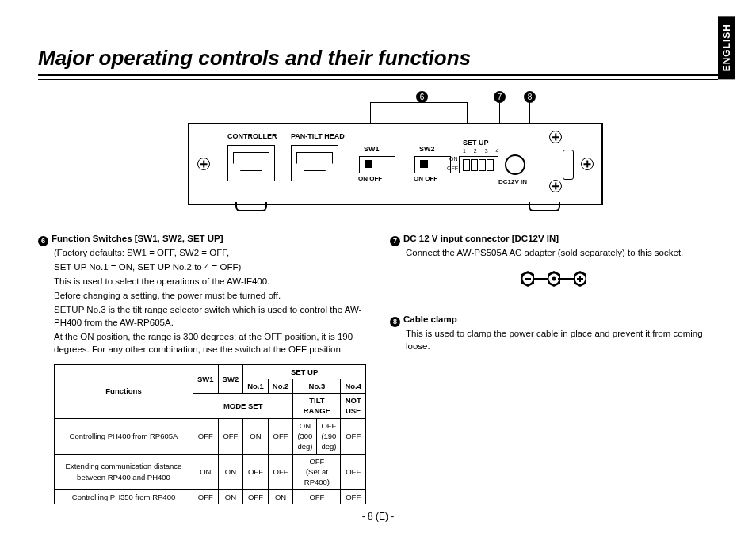 The image size is (756, 533). What do you see at coordinates (231, 379) in the screenshot?
I see `th-sw2: SW2` at bounding box center [231, 379].